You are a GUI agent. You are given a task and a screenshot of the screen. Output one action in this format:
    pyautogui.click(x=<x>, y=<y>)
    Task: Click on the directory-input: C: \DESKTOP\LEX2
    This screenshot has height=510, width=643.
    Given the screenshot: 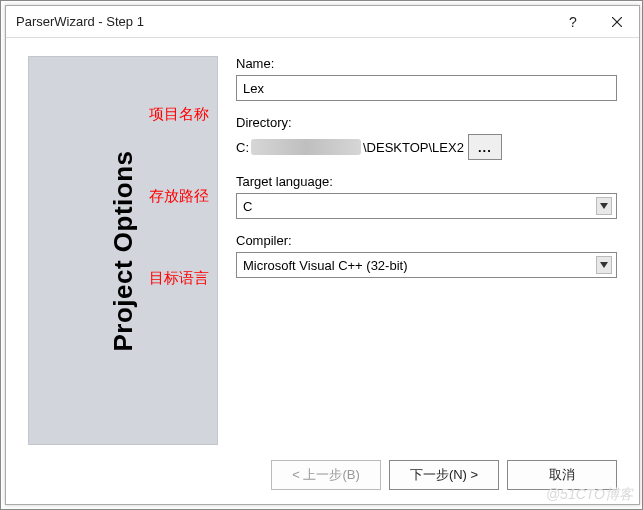 What is the action you would take?
    pyautogui.click(x=350, y=147)
    